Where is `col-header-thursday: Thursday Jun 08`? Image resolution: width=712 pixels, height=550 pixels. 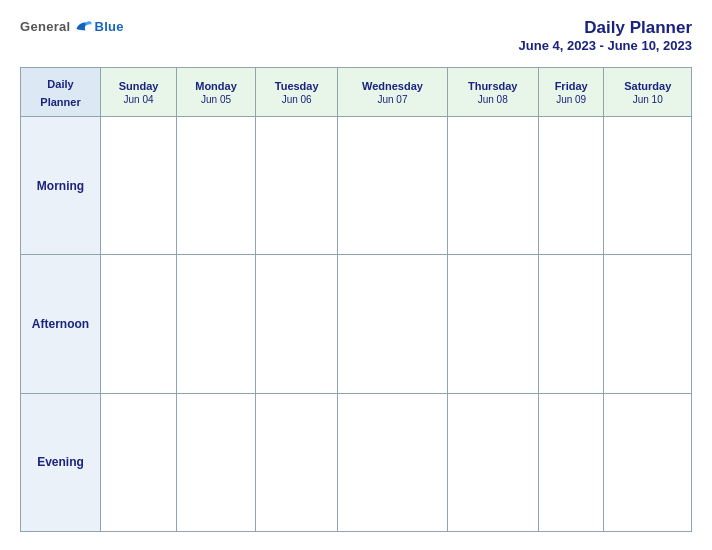 col-header-thursday: Thursday Jun 08 is located at coordinates (492, 92).